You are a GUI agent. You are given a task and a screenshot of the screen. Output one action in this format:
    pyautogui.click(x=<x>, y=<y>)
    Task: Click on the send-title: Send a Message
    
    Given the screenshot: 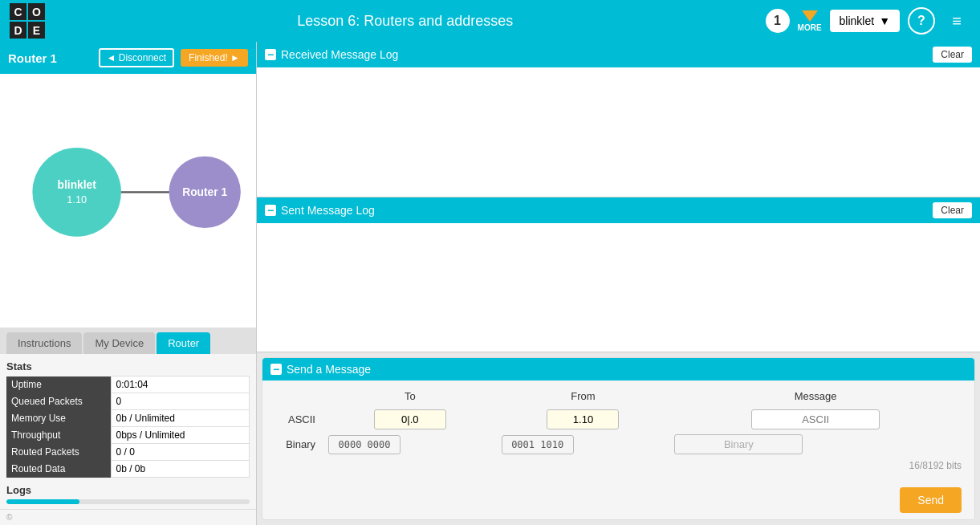 What is the action you would take?
    pyautogui.click(x=329, y=369)
    